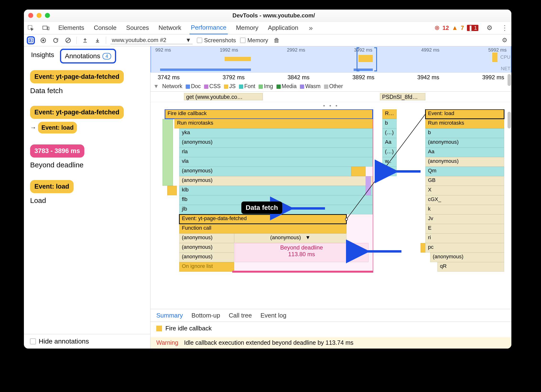  I want to click on flame-entry: vla, so click(276, 162).